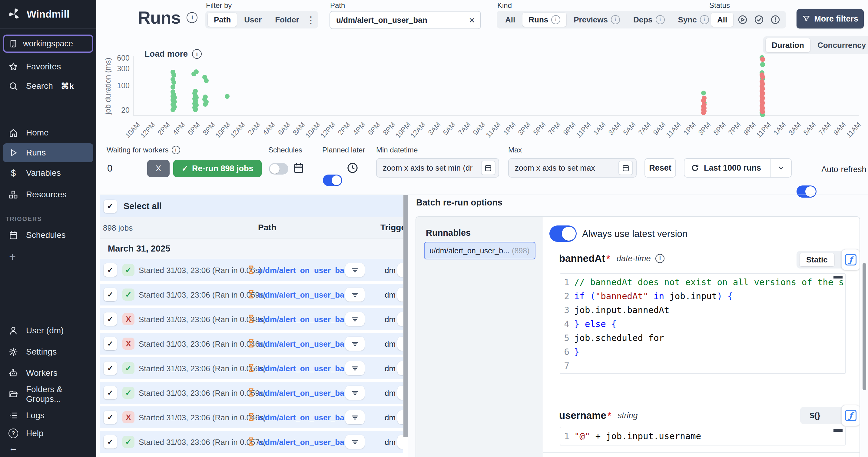 This screenshot has height=457, width=868. I want to click on status-filter-alert-circle, so click(775, 20).